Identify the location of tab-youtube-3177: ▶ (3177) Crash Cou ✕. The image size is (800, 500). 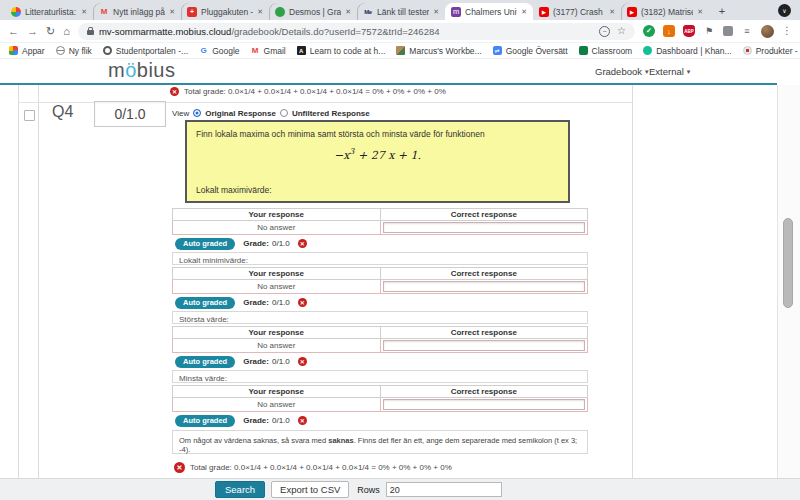
(577, 12).